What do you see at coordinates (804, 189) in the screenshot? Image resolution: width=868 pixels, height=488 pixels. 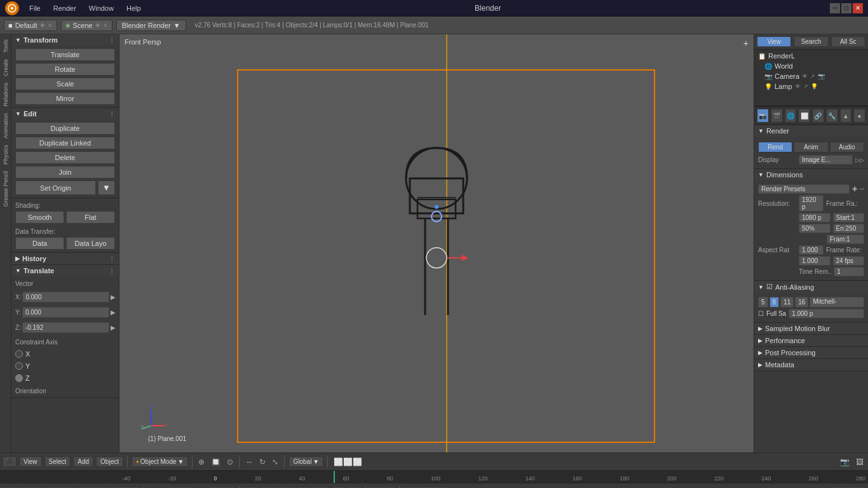 I see `render-presets-selector: Render Presets` at bounding box center [804, 189].